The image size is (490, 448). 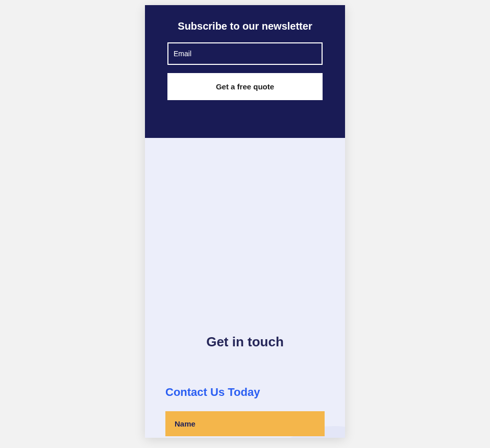 What do you see at coordinates (245, 342) in the screenshot?
I see `contact-heading: Get in touch` at bounding box center [245, 342].